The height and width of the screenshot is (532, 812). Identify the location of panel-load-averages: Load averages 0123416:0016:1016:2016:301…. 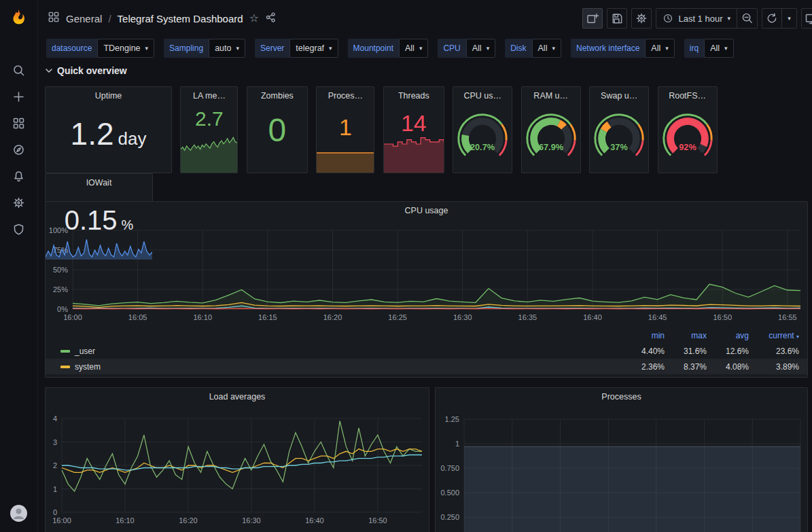
(237, 459).